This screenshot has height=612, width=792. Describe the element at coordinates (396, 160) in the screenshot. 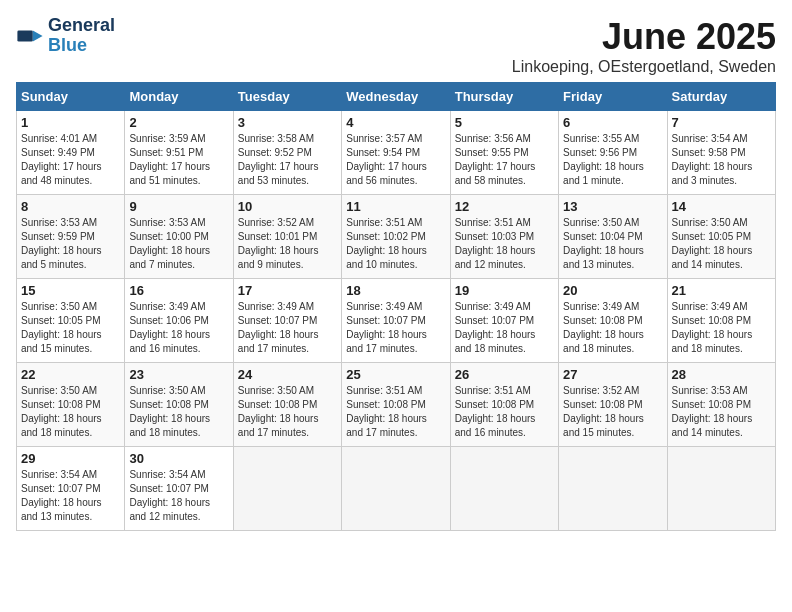

I see `day-info-4: Sunrise: 3:57 AM Sunset: 9:54 PM Dayligh…` at that location.